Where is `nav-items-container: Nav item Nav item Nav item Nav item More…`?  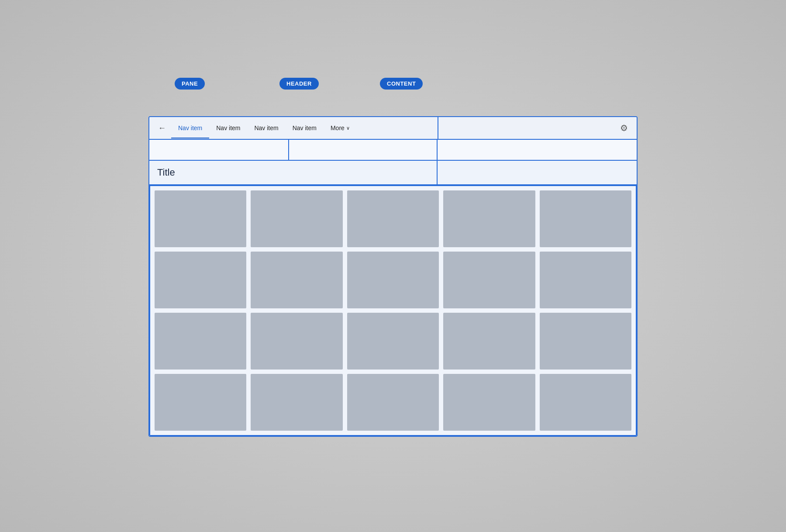 nav-items-container: Nav item Nav item Nav item Nav item More… is located at coordinates (394, 128).